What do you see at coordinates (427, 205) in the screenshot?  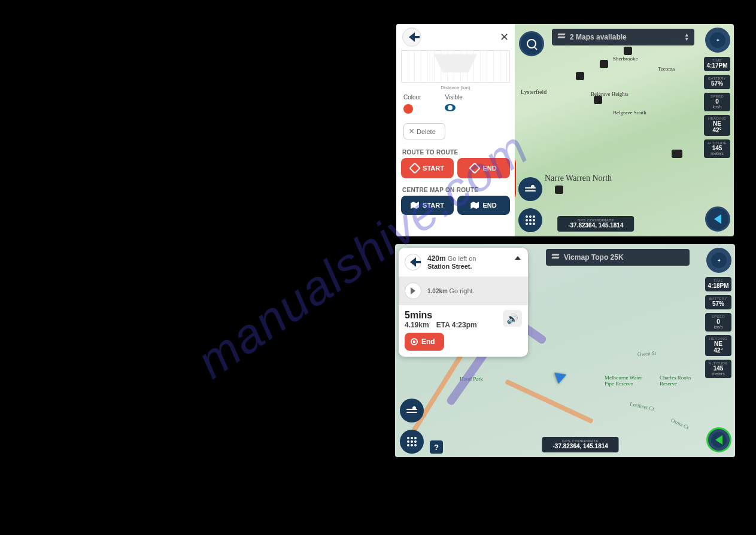 I see `centre-start-button: START` at bounding box center [427, 205].